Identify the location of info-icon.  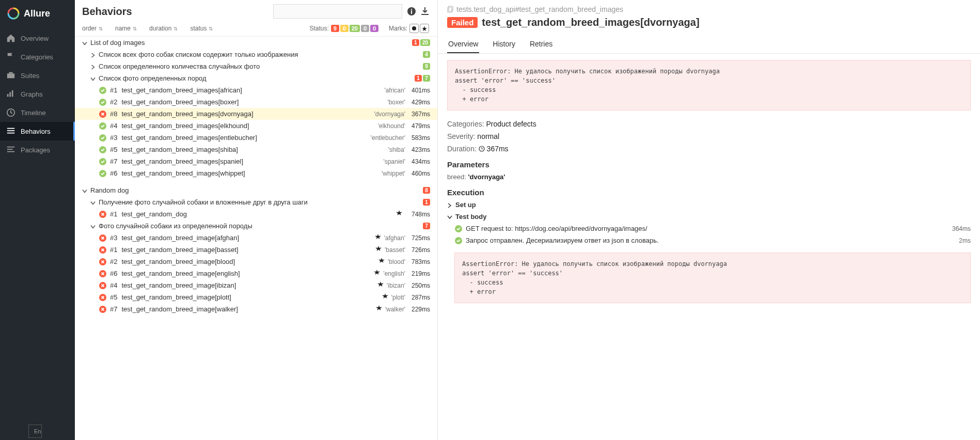
(412, 11).